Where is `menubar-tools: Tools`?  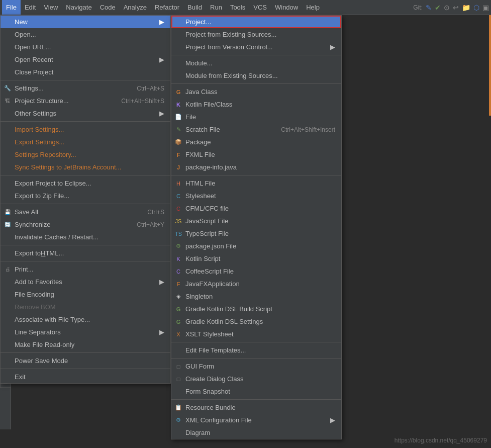
menubar-tools: Tools is located at coordinates (238, 7).